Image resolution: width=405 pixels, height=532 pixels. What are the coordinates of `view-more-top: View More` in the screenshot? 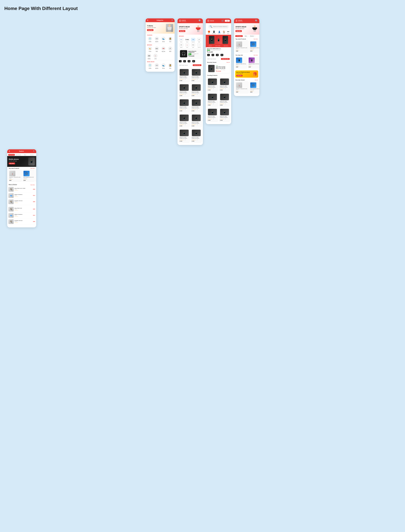 It's located at (256, 39).